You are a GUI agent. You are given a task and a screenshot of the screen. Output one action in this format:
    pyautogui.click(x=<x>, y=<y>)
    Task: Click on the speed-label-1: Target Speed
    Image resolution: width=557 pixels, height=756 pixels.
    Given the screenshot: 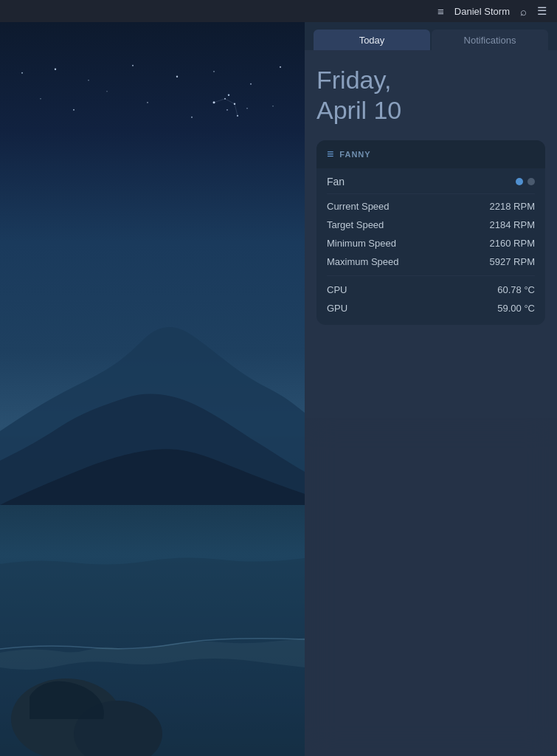 What is the action you would take?
    pyautogui.click(x=356, y=224)
    